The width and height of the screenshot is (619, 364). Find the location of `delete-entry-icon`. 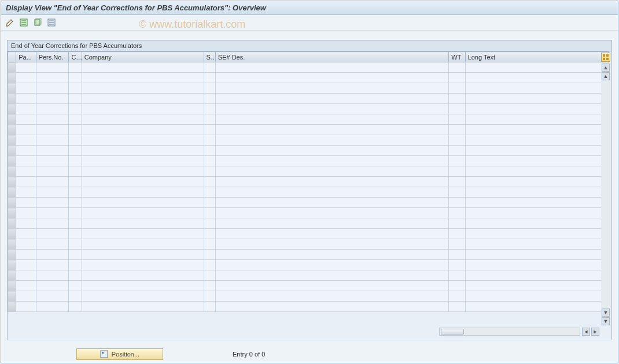

delete-entry-icon is located at coordinates (51, 23).